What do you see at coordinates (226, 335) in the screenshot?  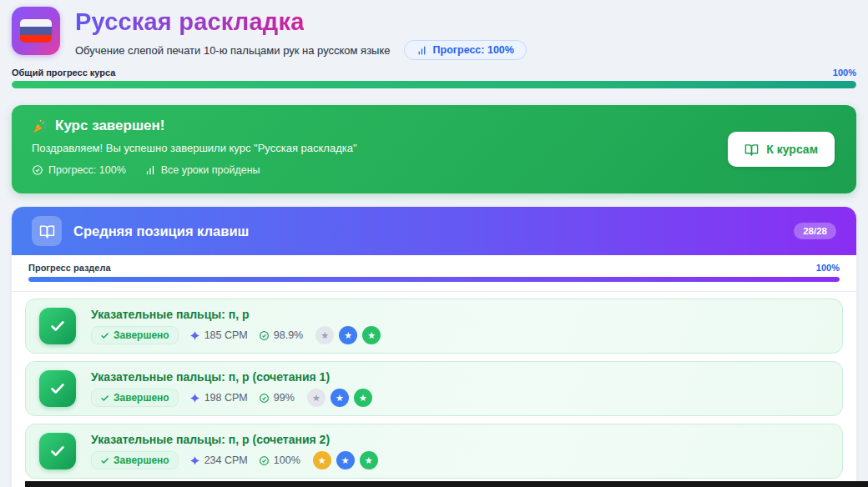 I see `cpm-value: 185 CPM` at bounding box center [226, 335].